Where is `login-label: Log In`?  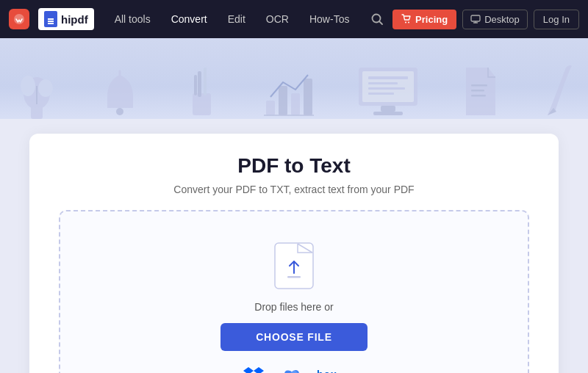 login-label: Log In is located at coordinates (556, 19).